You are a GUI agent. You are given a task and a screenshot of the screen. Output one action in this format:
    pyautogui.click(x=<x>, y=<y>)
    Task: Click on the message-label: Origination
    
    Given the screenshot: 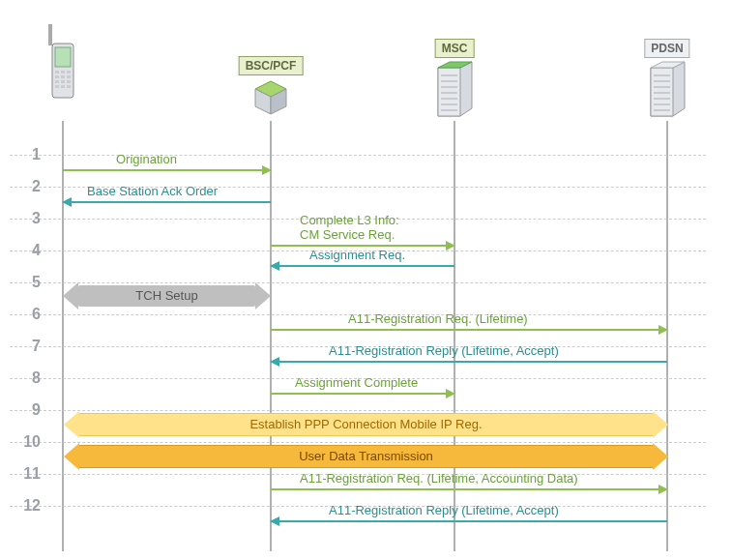 What is the action you would take?
    pyautogui.click(x=147, y=159)
    